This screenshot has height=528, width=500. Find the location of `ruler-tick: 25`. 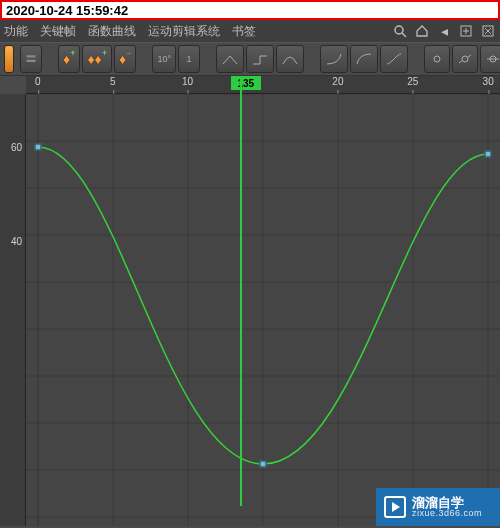

ruler-tick: 25 is located at coordinates (412, 82).